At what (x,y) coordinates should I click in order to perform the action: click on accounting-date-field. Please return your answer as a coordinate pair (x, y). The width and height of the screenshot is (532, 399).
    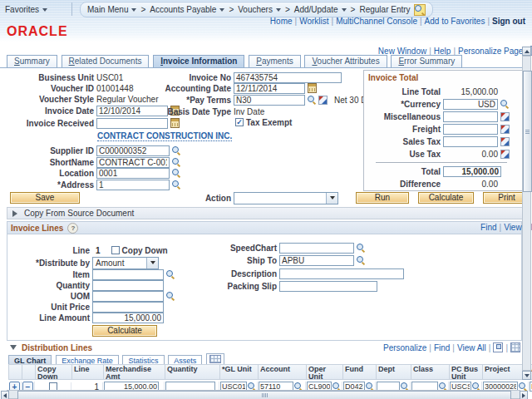
    Looking at the image, I should click on (269, 88).